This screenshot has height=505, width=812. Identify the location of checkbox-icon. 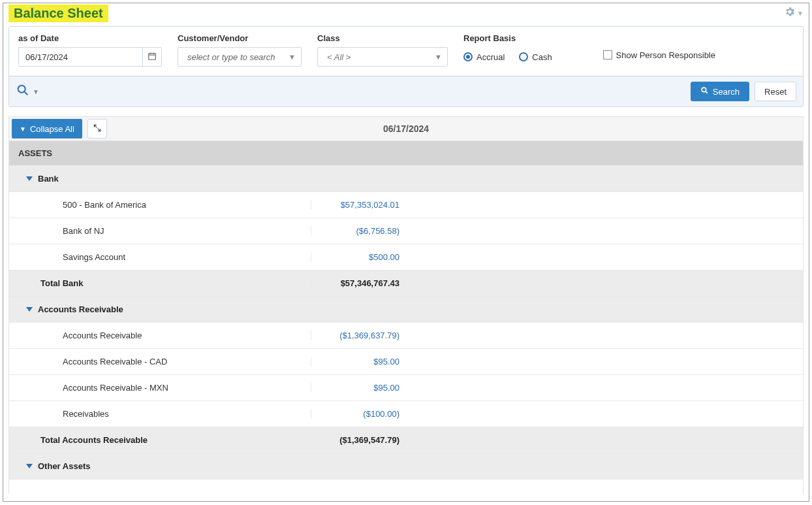
(608, 55).